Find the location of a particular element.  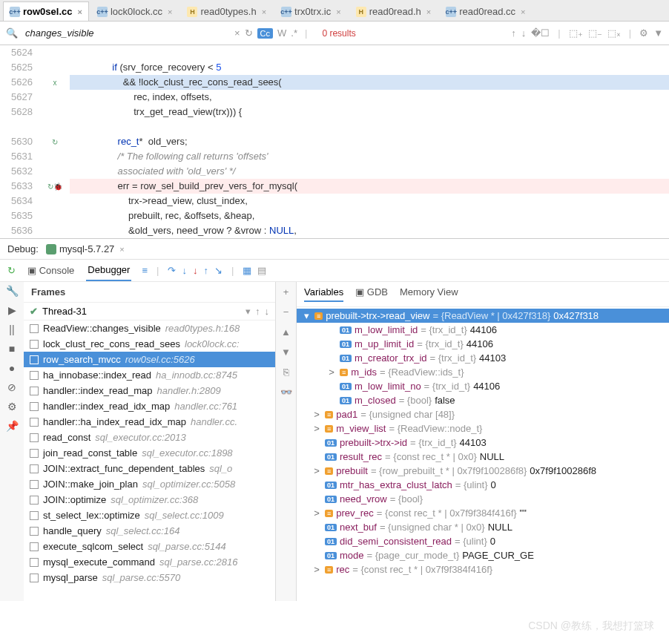

stack-frame: execute_sqlcom_select sql_parse.cc:5144 is located at coordinates (150, 546).